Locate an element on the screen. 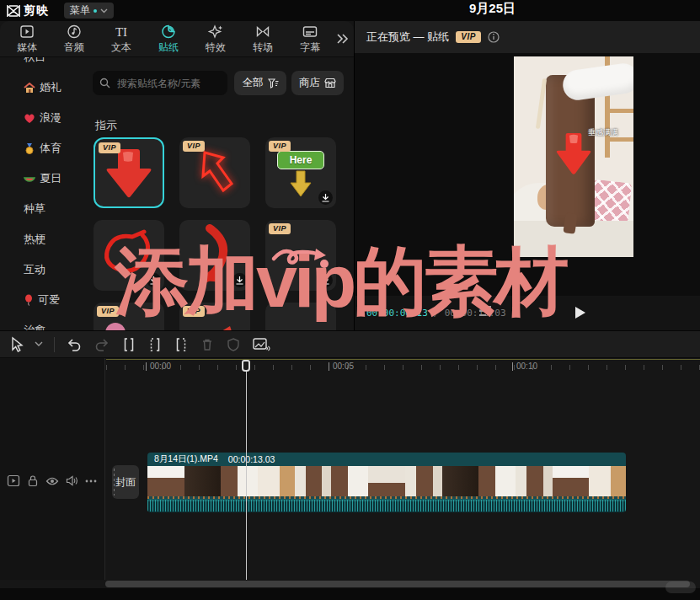  redo-icon is located at coordinates (102, 345).